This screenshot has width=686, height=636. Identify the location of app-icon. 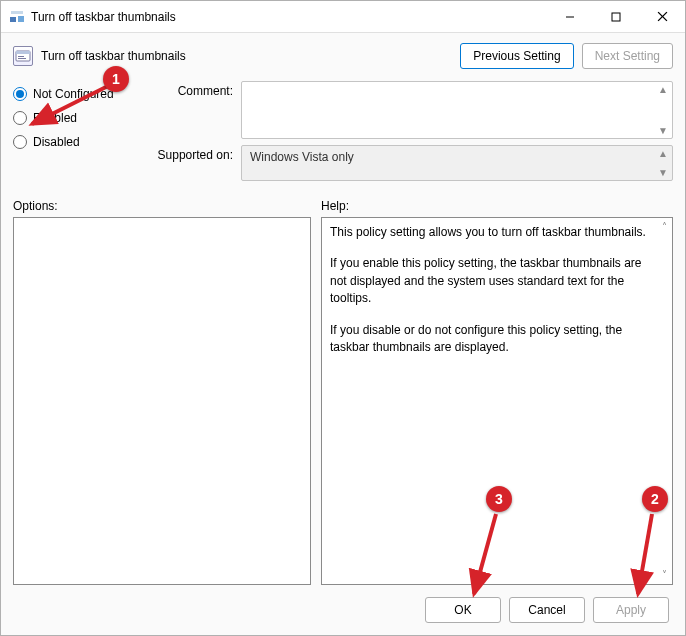
(17, 17).